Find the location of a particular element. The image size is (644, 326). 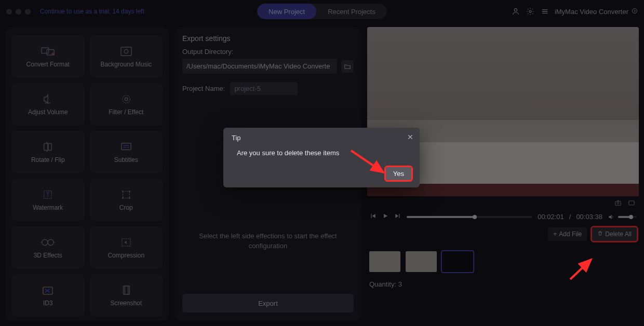

rotate-flip-icon is located at coordinates (48, 147).